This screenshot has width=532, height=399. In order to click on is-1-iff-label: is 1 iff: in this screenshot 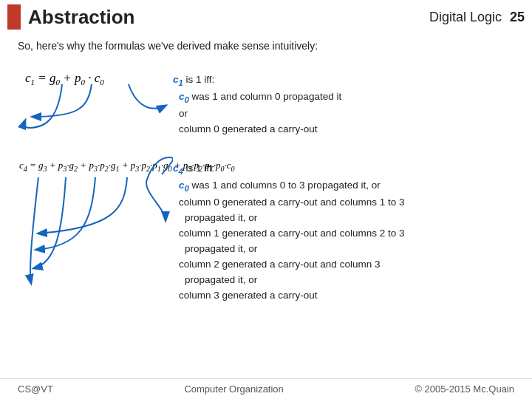, I will do `click(201, 80)`.